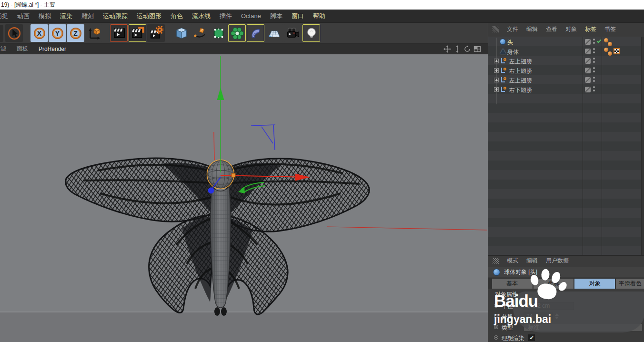 The height and width of the screenshot is (342, 644). What do you see at coordinates (276, 16) in the screenshot?
I see `menu-item-script: 脚本` at bounding box center [276, 16].